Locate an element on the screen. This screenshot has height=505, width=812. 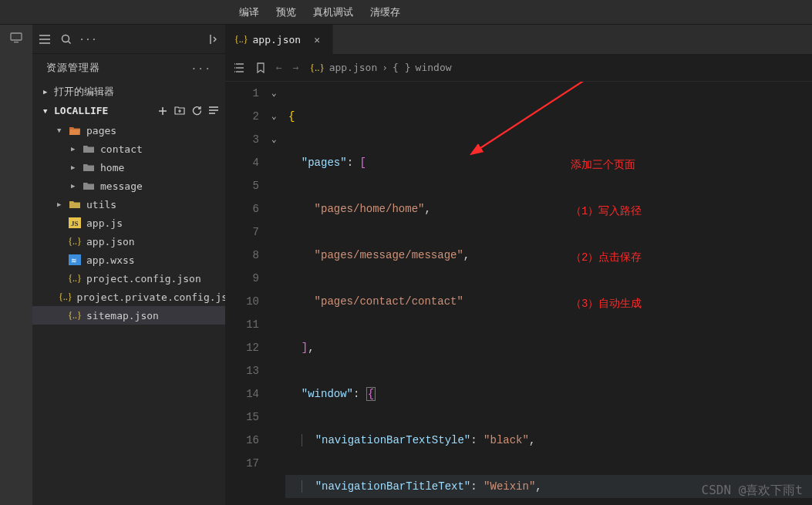
file-app-js: JS app.js is located at coordinates (129, 223).